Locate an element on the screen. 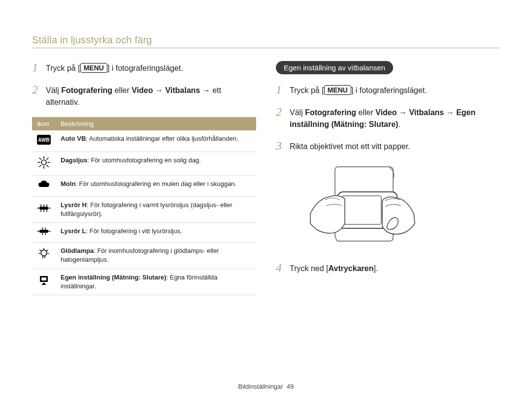 This screenshot has height=401, width=532. sun-icon is located at coordinates (44, 164).